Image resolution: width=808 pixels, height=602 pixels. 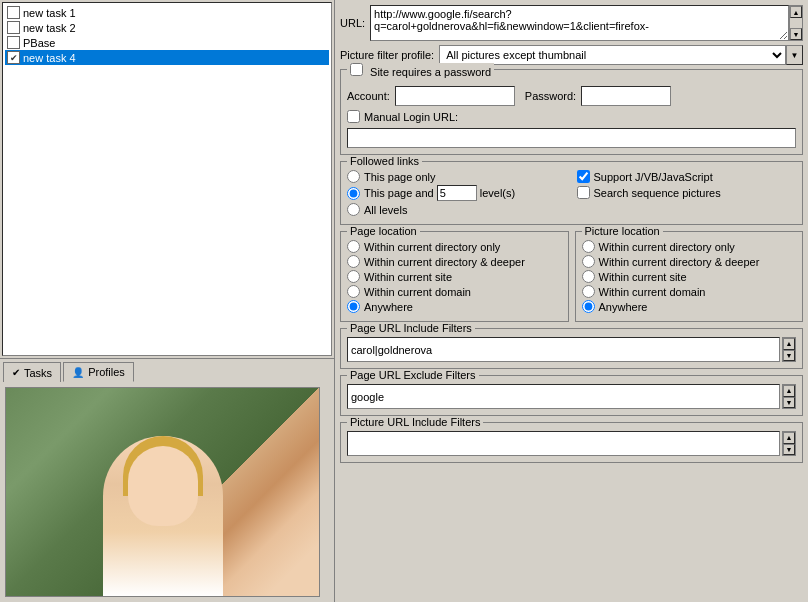 What do you see at coordinates (354, 306) in the screenshot?
I see `radio-pl_anywhere` at bounding box center [354, 306].